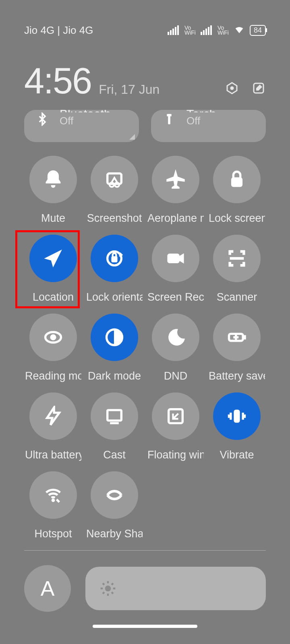 The image size is (290, 644). Describe the element at coordinates (53, 195) in the screenshot. I see `tile-mute: Mute` at that location.